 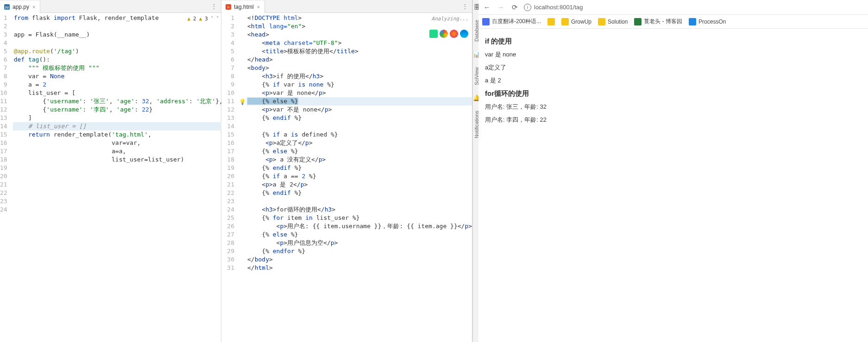 I want to click on code-line: <!DOCTYPE html>, so click(x=359, y=18).